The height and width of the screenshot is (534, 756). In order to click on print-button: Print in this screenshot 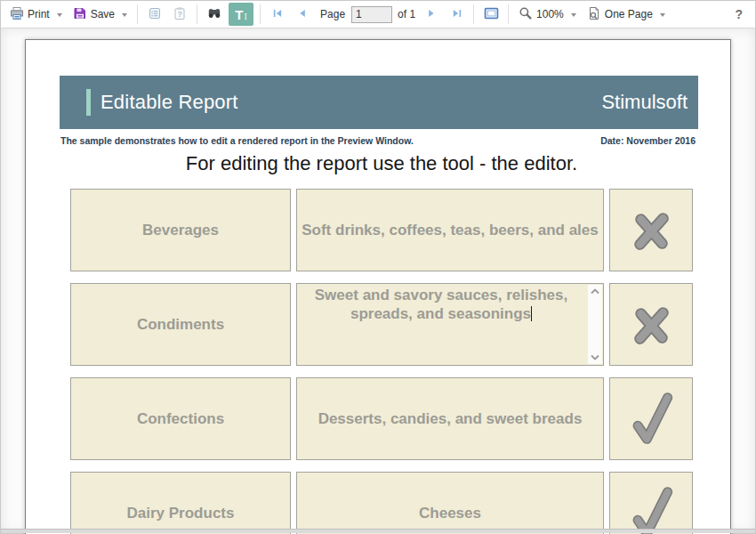, I will do `click(36, 14)`.